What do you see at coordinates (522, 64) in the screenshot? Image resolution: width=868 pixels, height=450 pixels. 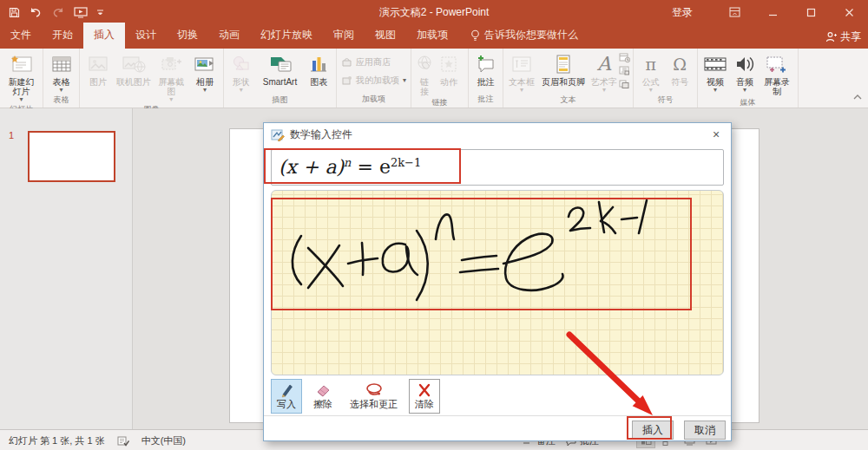 I see `textbox-icon` at bounding box center [522, 64].